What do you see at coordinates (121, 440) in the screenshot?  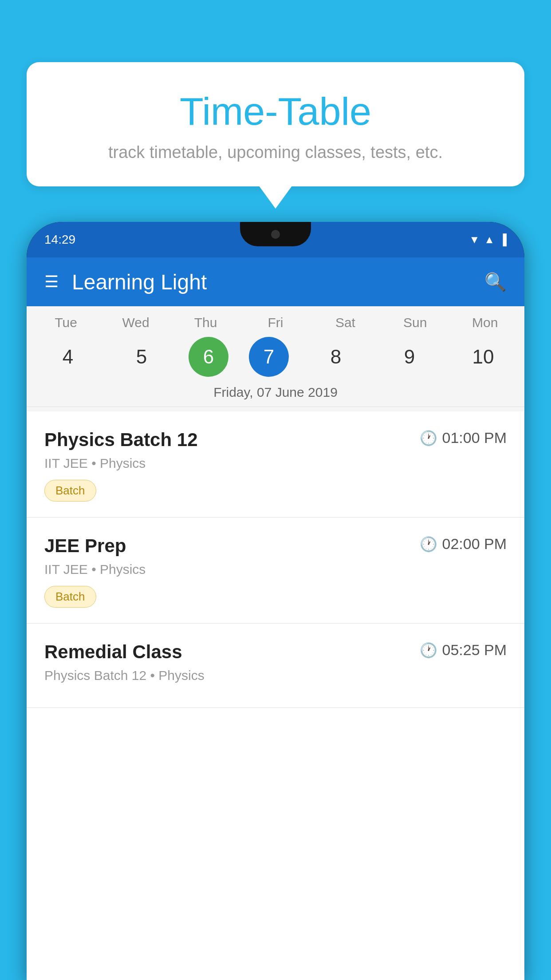 I see `schedule-item-1-title: Physics Batch 12` at bounding box center [121, 440].